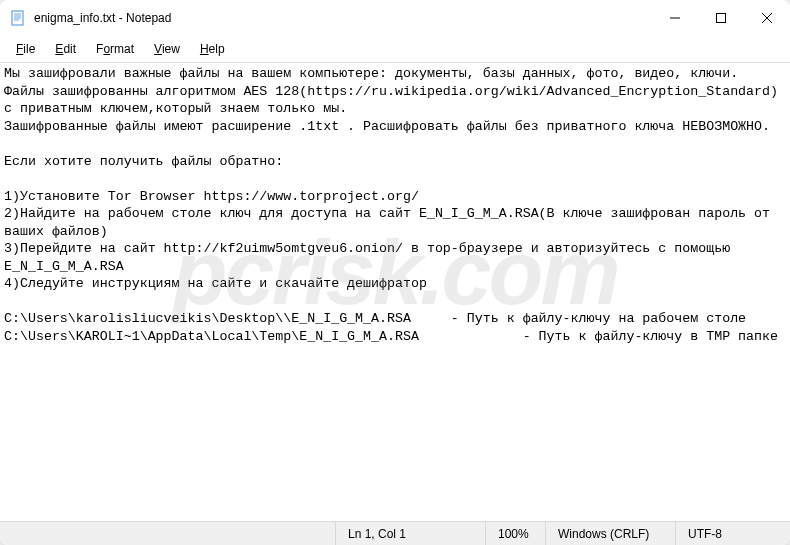 This screenshot has height=545, width=790. Describe the element at coordinates (212, 49) in the screenshot. I see `menu-help: Help` at that location.